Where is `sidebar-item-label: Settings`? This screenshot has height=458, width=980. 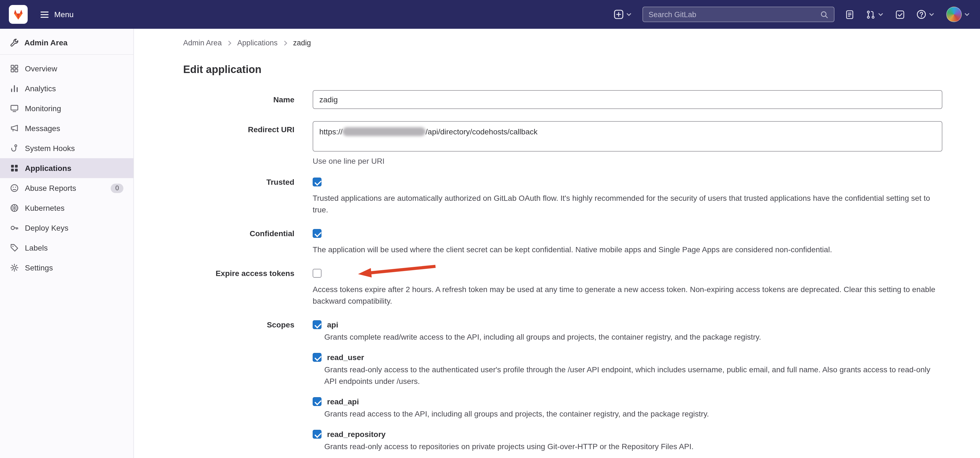 sidebar-item-label: Settings is located at coordinates (39, 268).